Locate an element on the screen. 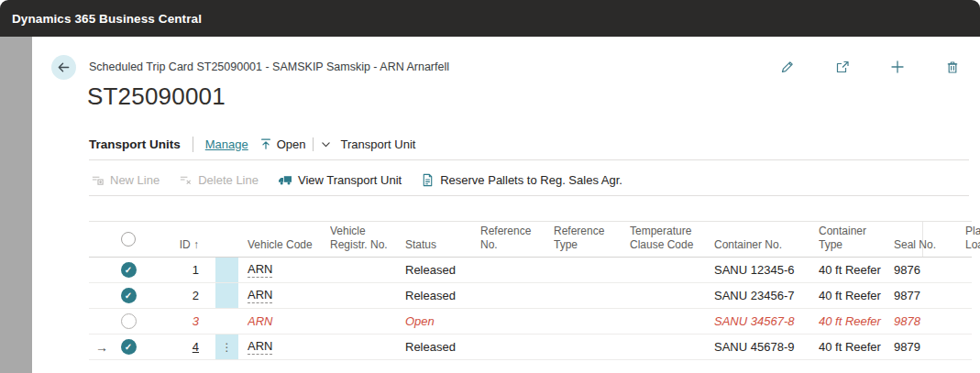 The image size is (980, 373). new-line-label: New Line is located at coordinates (135, 180).